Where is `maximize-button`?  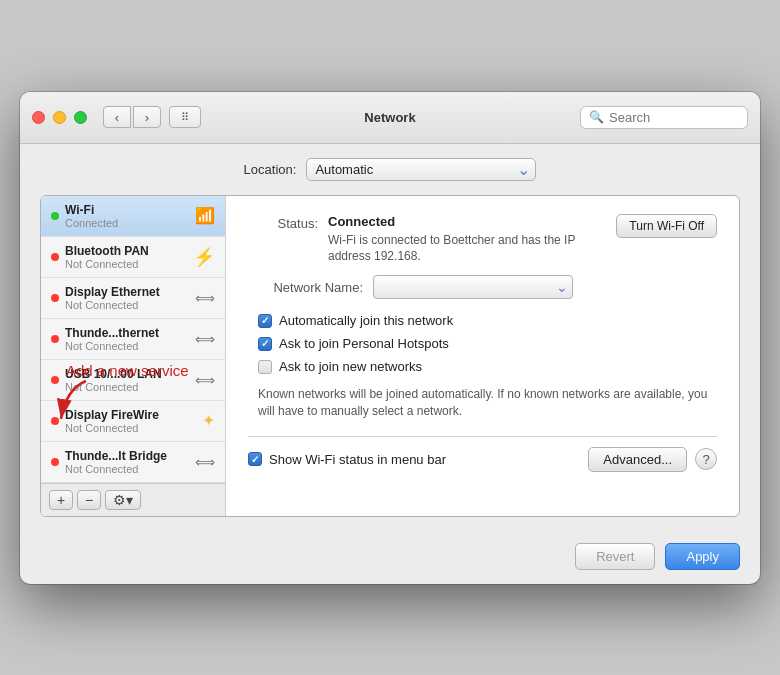 maximize-button is located at coordinates (80, 118).